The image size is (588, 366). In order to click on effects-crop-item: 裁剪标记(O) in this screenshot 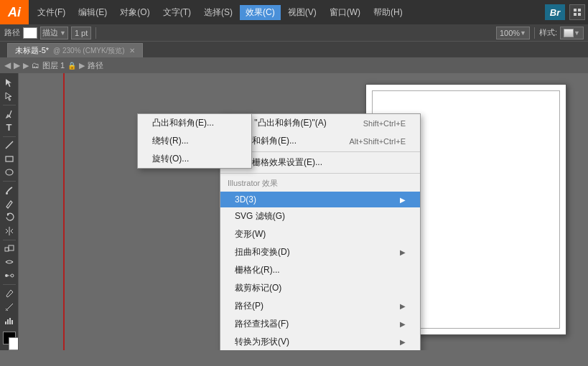, I will do `click(320, 288)`.